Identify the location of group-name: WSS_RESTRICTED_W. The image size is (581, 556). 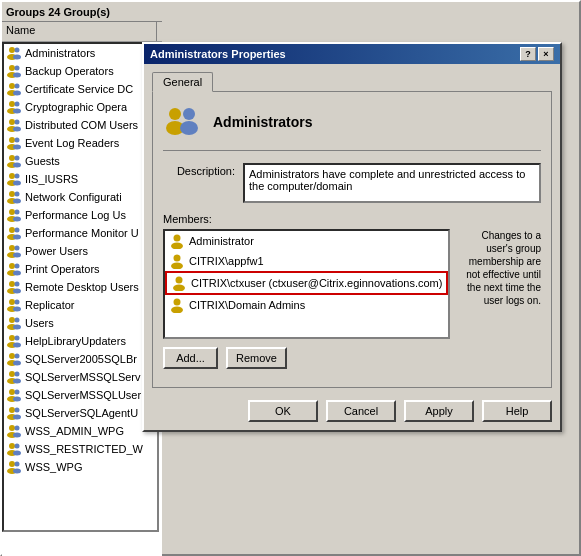
(84, 449).